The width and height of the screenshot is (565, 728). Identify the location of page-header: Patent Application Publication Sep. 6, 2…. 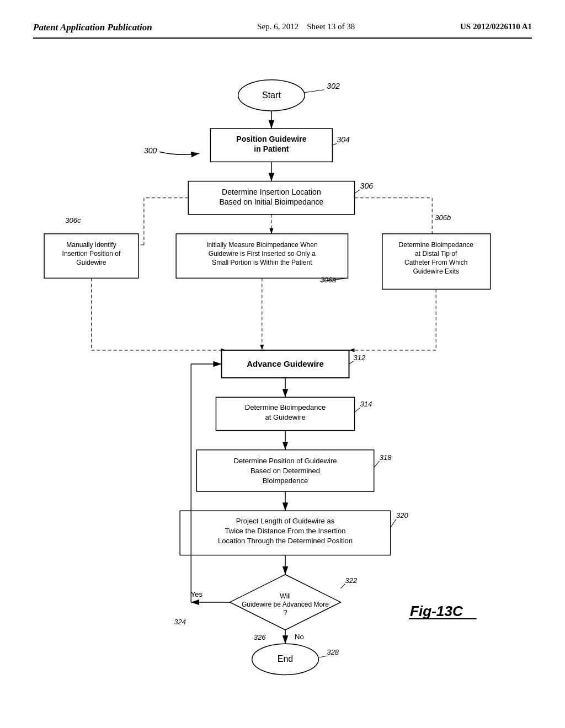
(282, 30).